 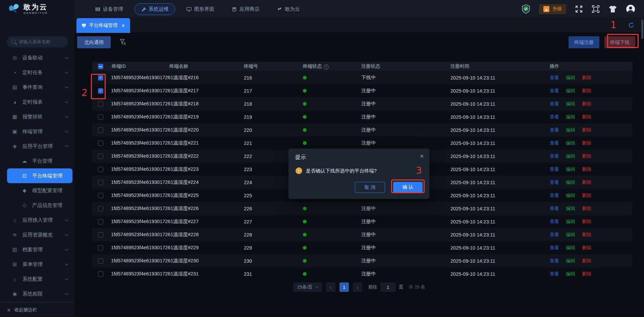 I want to click on sidebar-item-archive-mgmt: ▥档案管理, so click(x=40, y=250).